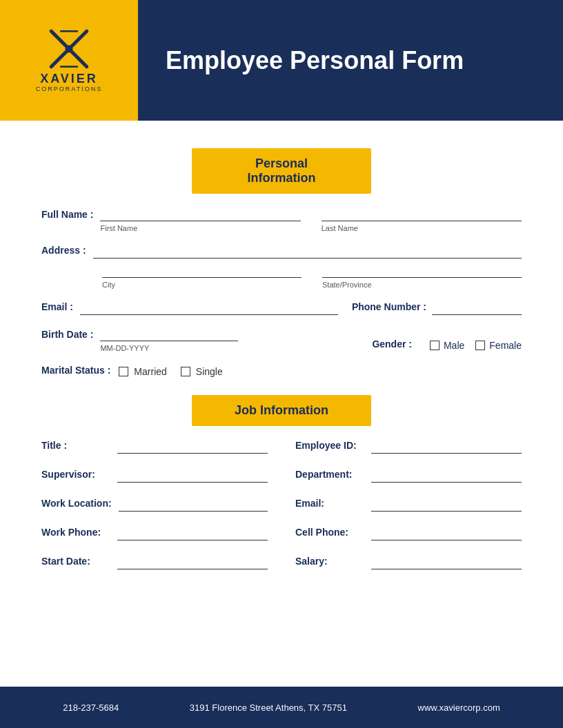 This screenshot has width=563, height=728. I want to click on job-email-input, so click(446, 505).